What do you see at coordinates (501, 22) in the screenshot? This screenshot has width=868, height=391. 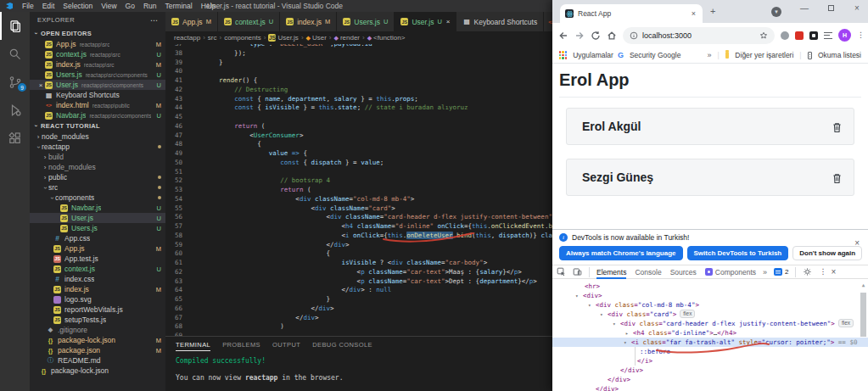 I see `editor-tab-Keyboard Shortcuts: ▤Keyboard Shortcuts` at bounding box center [501, 22].